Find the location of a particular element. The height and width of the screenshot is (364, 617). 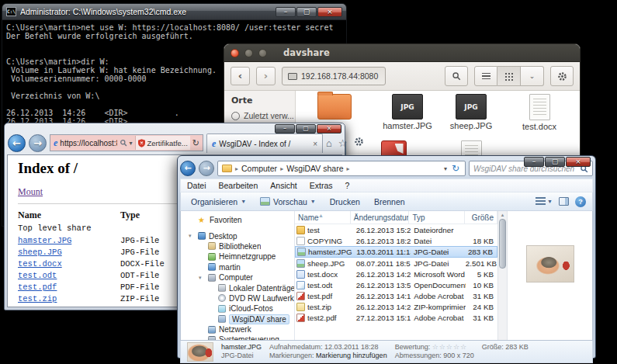

tree-item: Computer is located at coordinates (240, 278).